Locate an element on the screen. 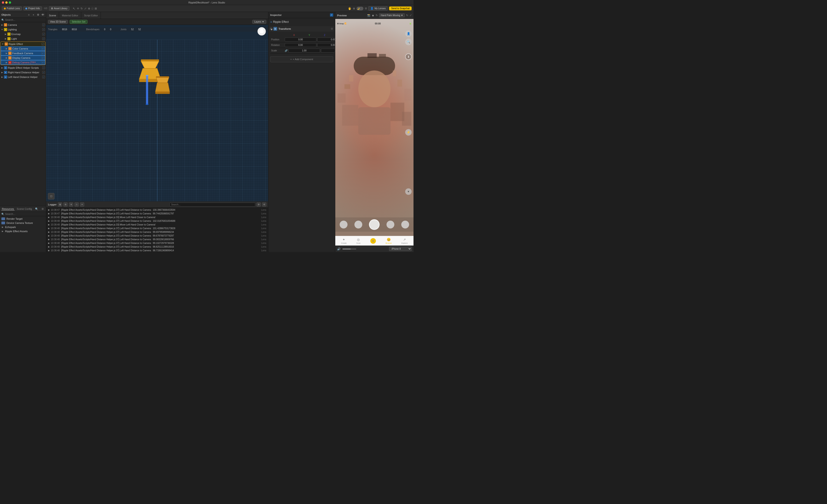  scene-viewport: View 2D Scene Selection Set Layers ▼ Tri… is located at coordinates (157, 110).